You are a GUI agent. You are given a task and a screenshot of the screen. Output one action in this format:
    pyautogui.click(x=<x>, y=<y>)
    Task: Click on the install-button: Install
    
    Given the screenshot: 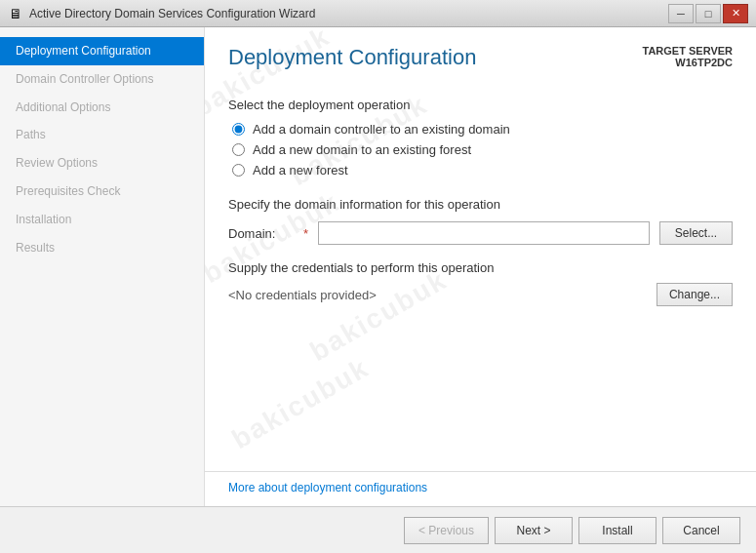 What is the action you would take?
    pyautogui.click(x=617, y=531)
    